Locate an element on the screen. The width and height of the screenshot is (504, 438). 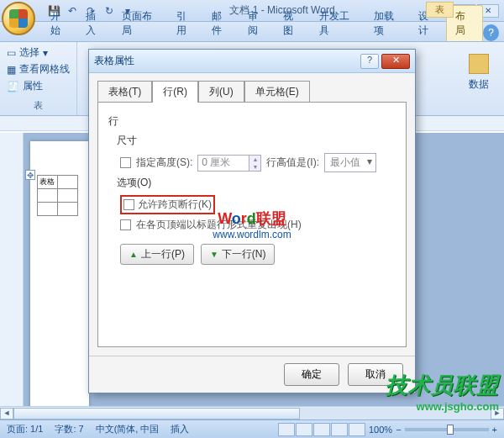
properties-button: 🧾 属性 is located at coordinates (39, 86).